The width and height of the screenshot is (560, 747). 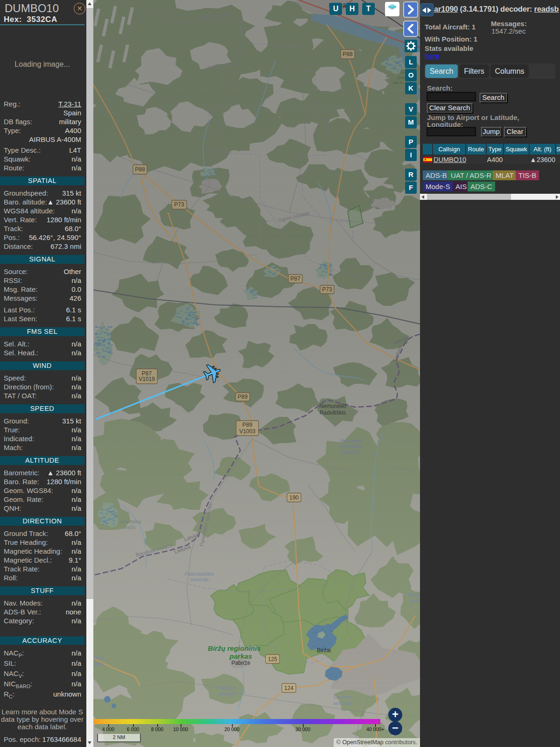 What do you see at coordinates (108, 729) in the screenshot?
I see `svg-text: 4 000` at bounding box center [108, 729].